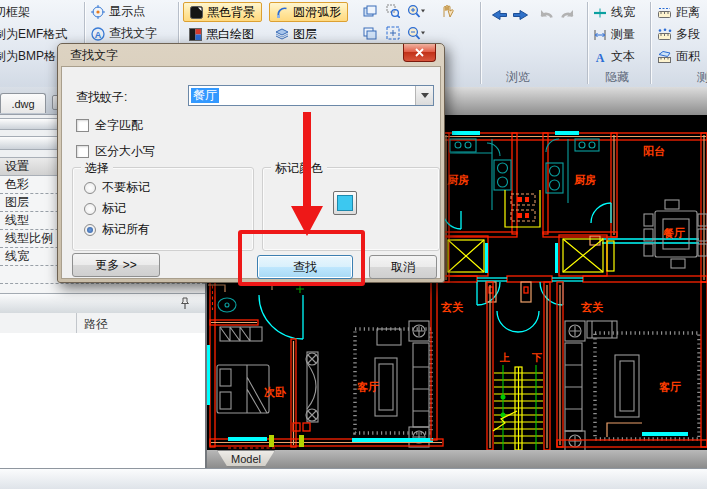 The width and height of the screenshot is (707, 489). I want to click on pan-hand-icon, so click(447, 11).